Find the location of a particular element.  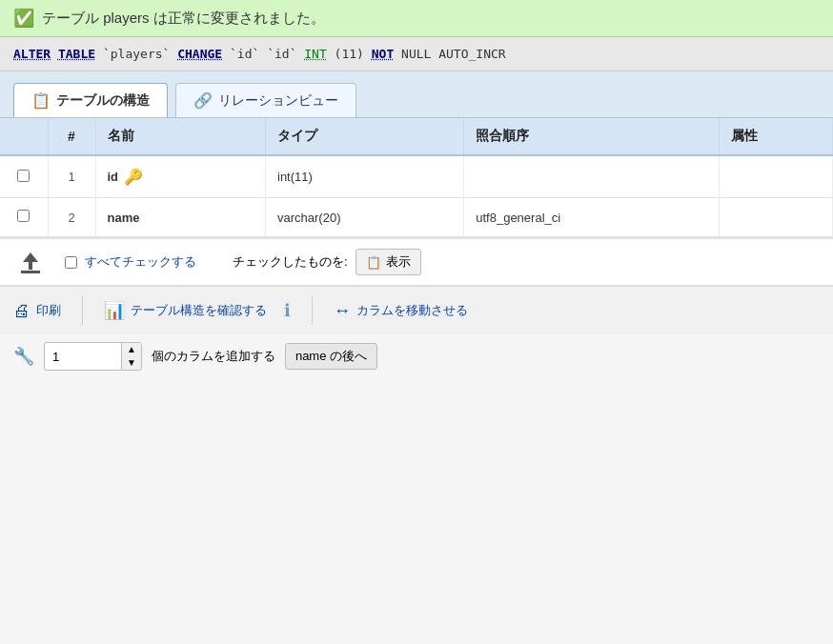

move-columns-label: カラムを移動させる is located at coordinates (412, 311).